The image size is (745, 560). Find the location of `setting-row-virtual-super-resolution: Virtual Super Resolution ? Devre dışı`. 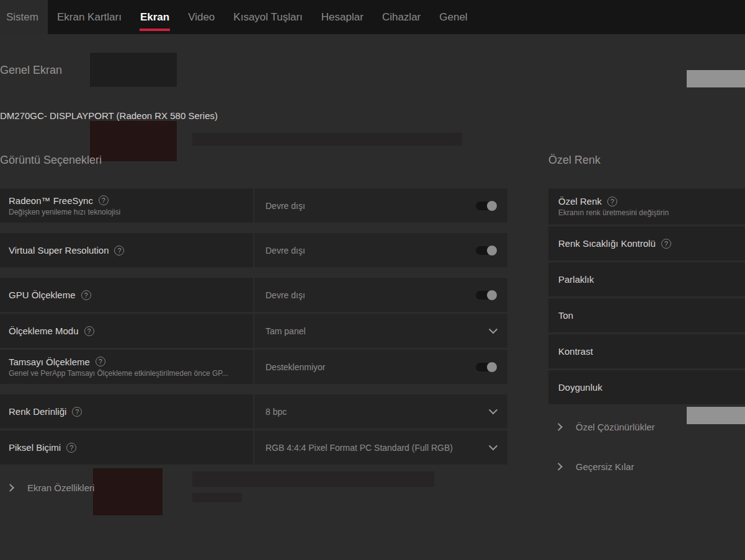

setting-row-virtual-super-resolution: Virtual Super Resolution ? Devre dışı is located at coordinates (254, 251).